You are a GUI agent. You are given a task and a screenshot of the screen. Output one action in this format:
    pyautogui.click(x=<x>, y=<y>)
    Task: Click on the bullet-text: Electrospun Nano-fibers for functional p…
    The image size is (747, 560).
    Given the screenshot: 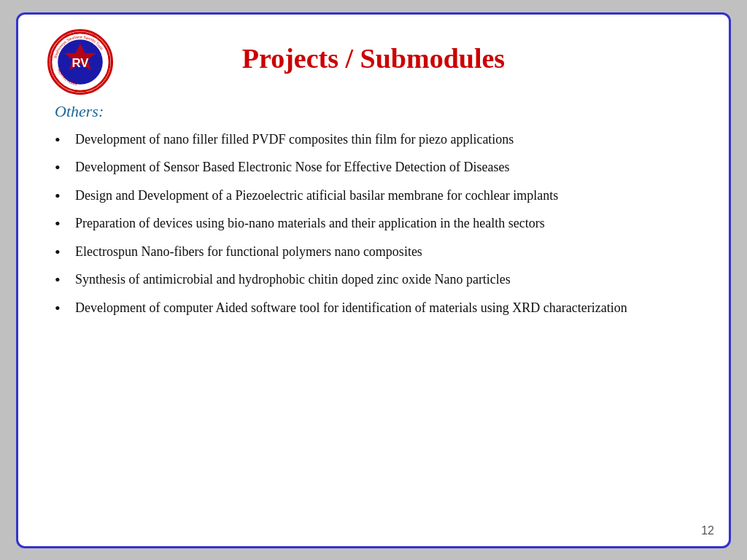 What is the action you would take?
    pyautogui.click(x=387, y=252)
    